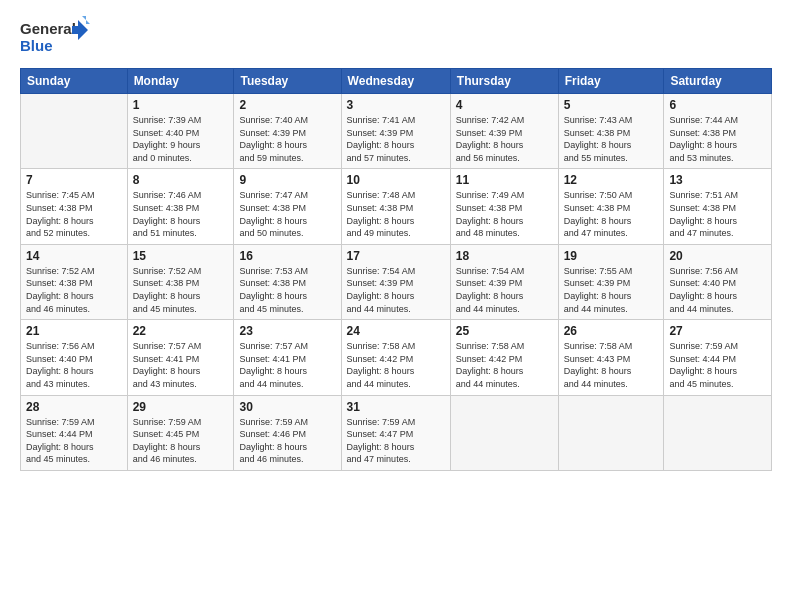 This screenshot has height=612, width=792. I want to click on day-info: Sunrise: 7:46 AM Sunset: 4:38 PM Dayligh…, so click(181, 214).